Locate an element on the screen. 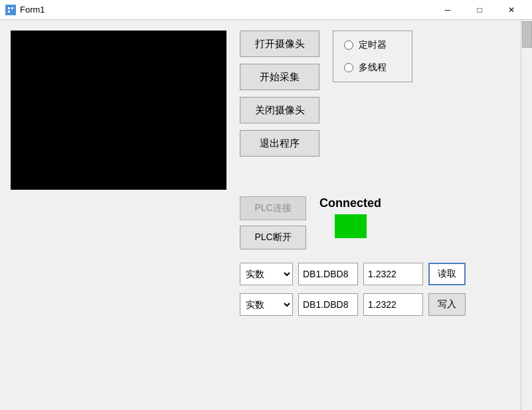 The height and width of the screenshot is (410, 532). start-capture-button: 开始采集 is located at coordinates (280, 77).